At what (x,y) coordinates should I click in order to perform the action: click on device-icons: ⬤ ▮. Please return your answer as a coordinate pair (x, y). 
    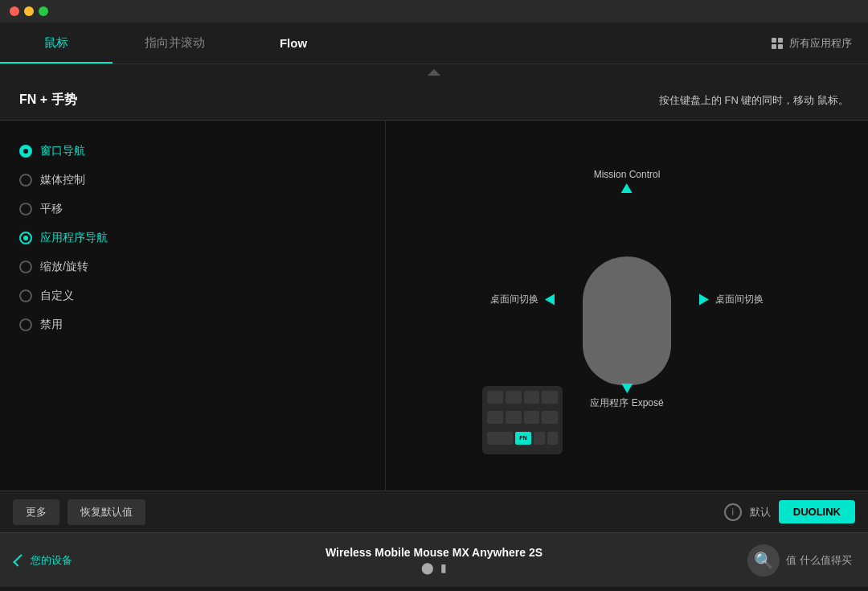
    Looking at the image, I should click on (434, 568).